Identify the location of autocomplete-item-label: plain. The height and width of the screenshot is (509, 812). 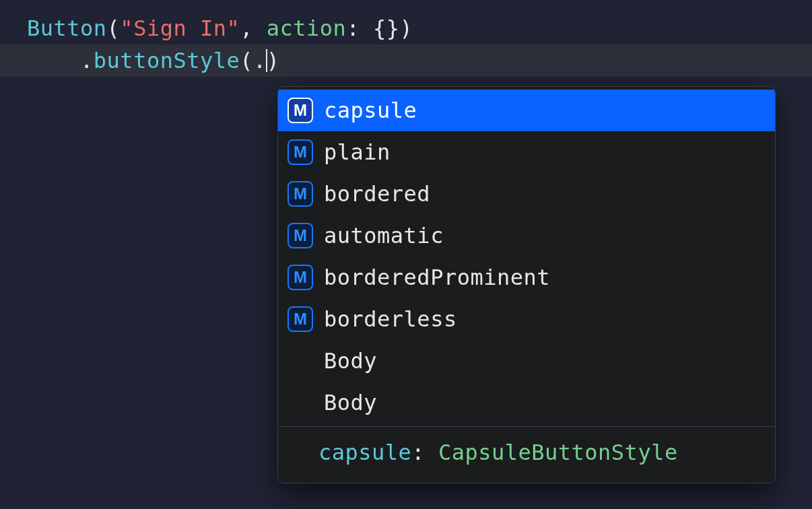
(357, 152).